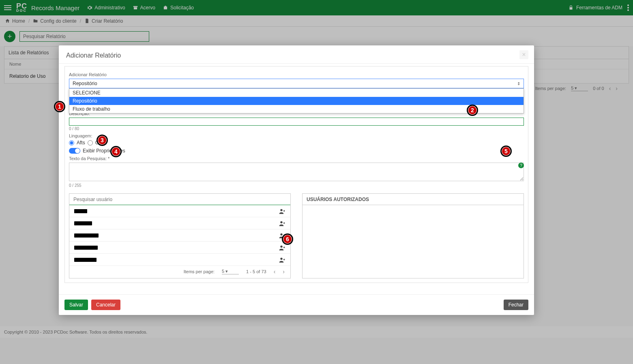 The image size is (633, 364). Describe the element at coordinates (524, 55) in the screenshot. I see `modal-close-button: ×` at that location.